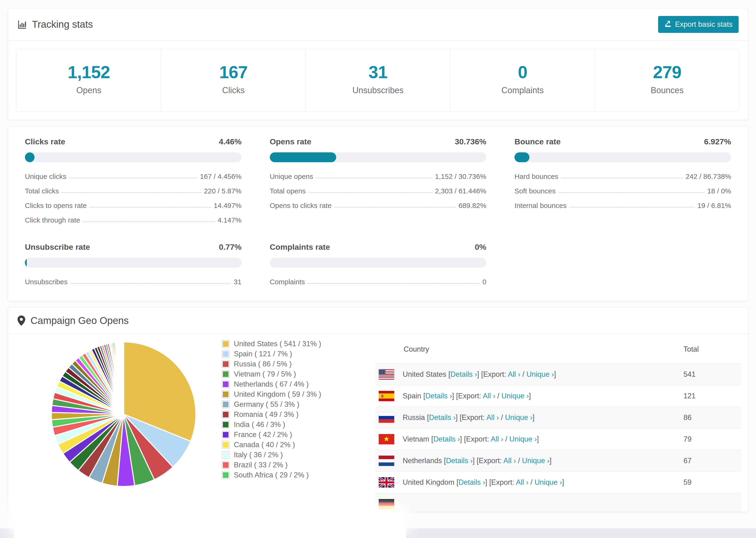 The width and height of the screenshot is (756, 538). Describe the element at coordinates (558, 396) in the screenshot. I see `table-row-spain: Spain [Details ›] [Export: All › / Uniqu…` at that location.